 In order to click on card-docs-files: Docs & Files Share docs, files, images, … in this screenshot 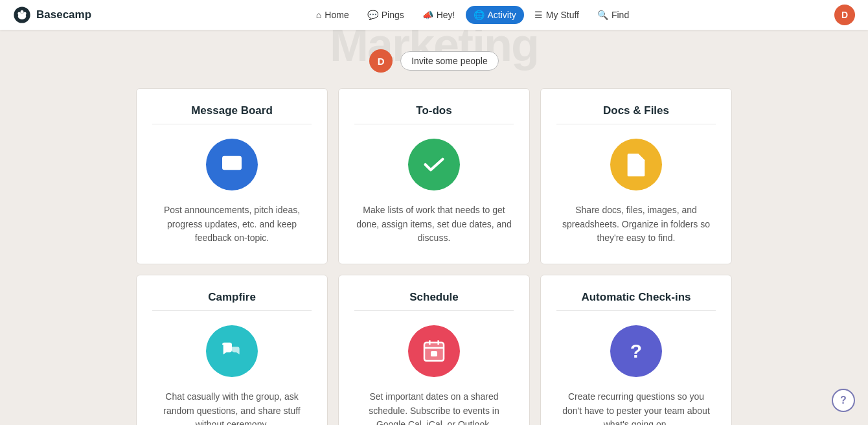, I will do `click(636, 176)`.